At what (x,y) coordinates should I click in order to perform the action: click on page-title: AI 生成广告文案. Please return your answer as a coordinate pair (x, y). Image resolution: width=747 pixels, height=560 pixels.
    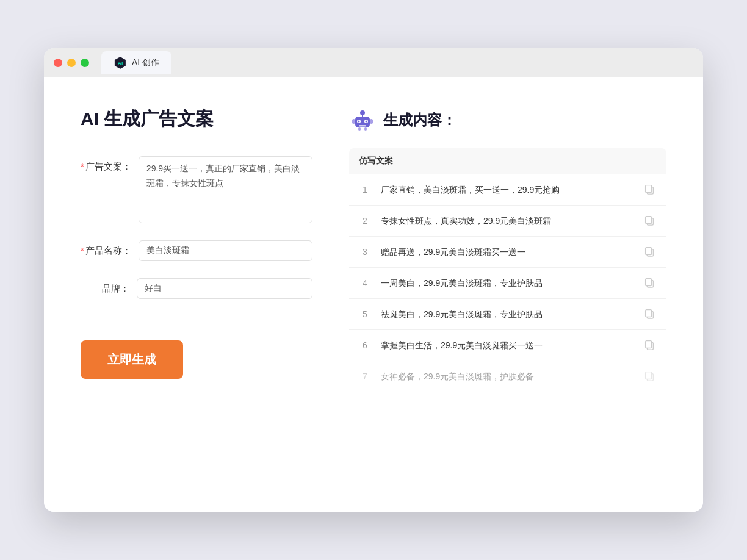
    Looking at the image, I should click on (197, 120).